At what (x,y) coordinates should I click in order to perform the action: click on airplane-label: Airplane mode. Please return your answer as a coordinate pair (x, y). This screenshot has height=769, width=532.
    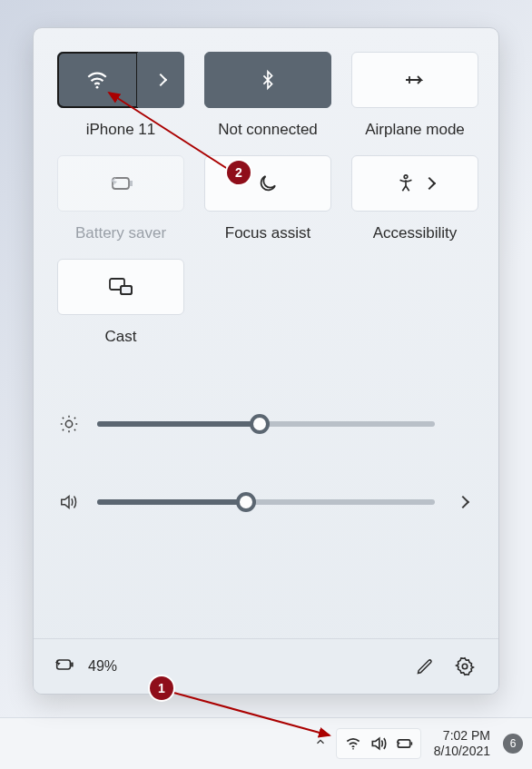
    Looking at the image, I should click on (415, 130).